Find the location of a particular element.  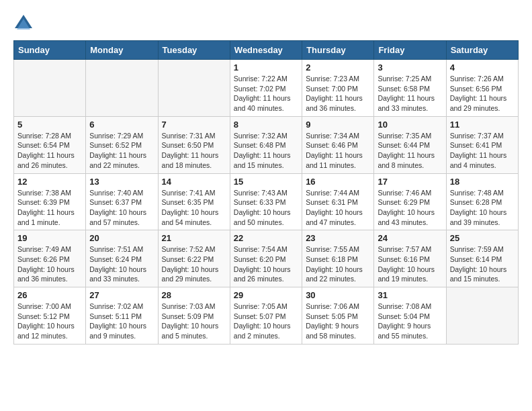

calendar-cell: 6Sunrise: 7:29 AM Sunset: 6:52 PM Daylig… is located at coordinates (122, 145).